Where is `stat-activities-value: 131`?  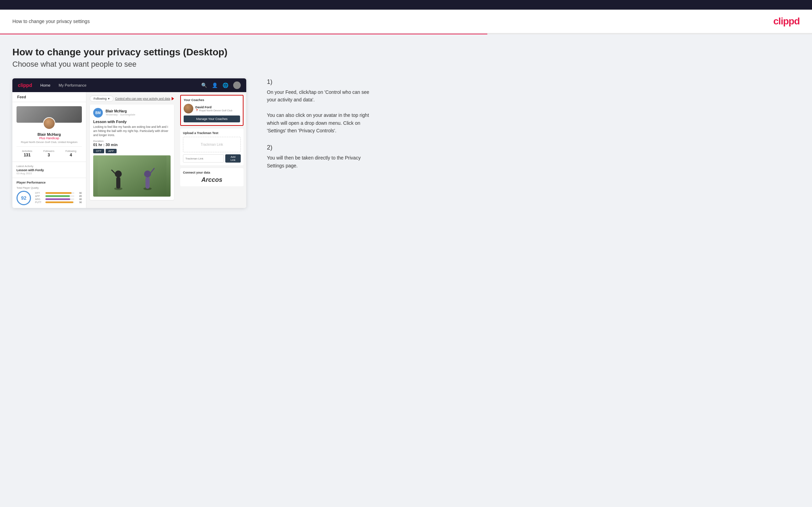 stat-activities-value: 131 is located at coordinates (27, 155).